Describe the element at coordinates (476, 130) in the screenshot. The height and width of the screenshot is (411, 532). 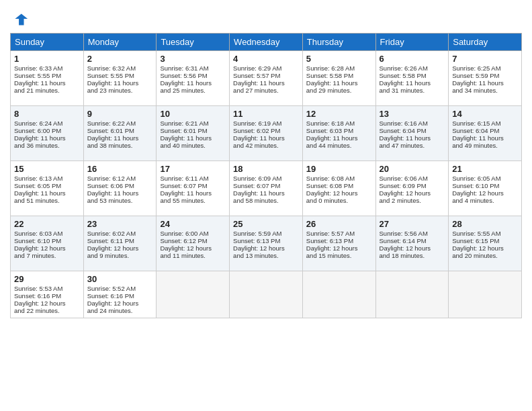
I see `sunset-text: Sunset: 6:04 PM` at that location.